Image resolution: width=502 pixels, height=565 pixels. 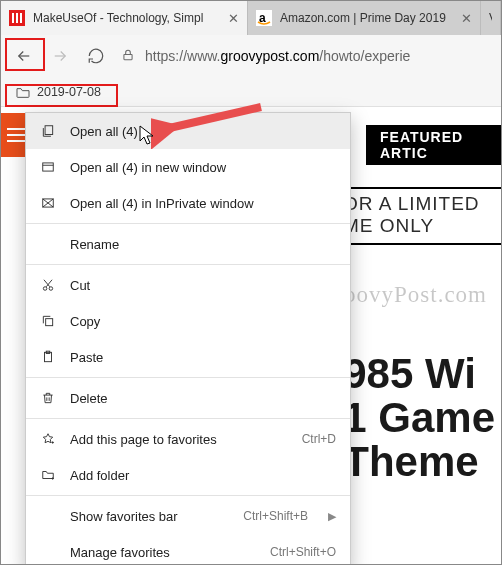 I want to click on menu-label: Open all (4) in InPrivate window, so click(x=203, y=204).